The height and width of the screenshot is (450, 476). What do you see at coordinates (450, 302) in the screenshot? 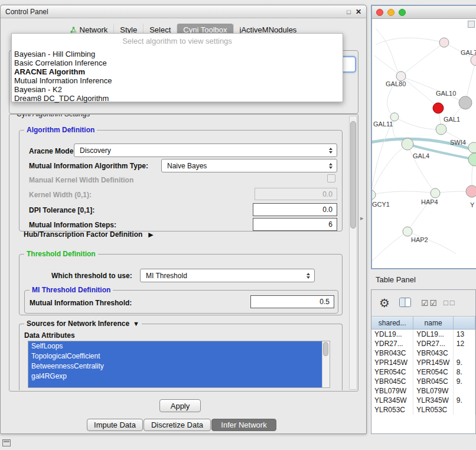
I see `deselect-all-icon: □□` at bounding box center [450, 302].